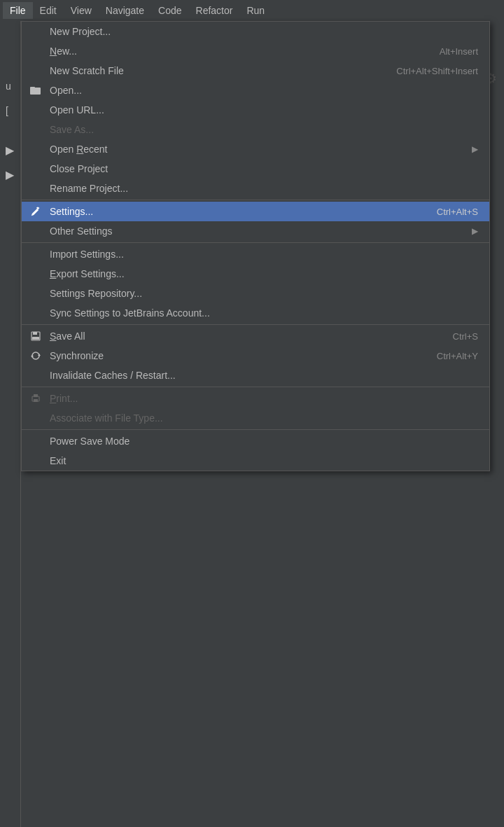 The height and width of the screenshot is (827, 504). Describe the element at coordinates (255, 336) in the screenshot. I see `menu-item-save-all: Save All Ctrl+S` at that location.